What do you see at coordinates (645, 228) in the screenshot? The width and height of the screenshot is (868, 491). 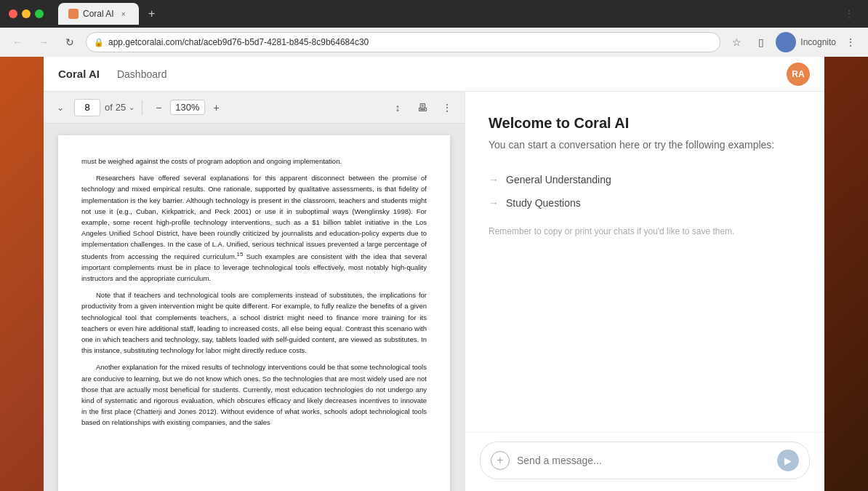 I see `chat-footer-note: Remember to copy or print your chats if …` at bounding box center [645, 228].